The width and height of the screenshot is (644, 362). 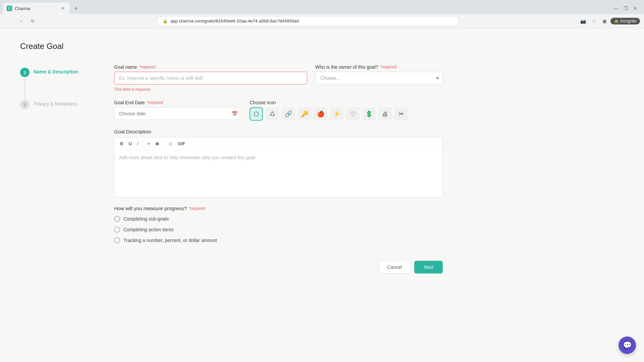 I want to click on owner-select-wrapper: Choose... ▾, so click(x=379, y=78).